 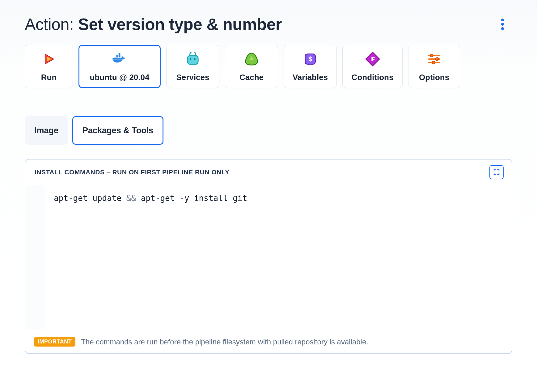 I want to click on code-operator: &&, so click(x=131, y=198).